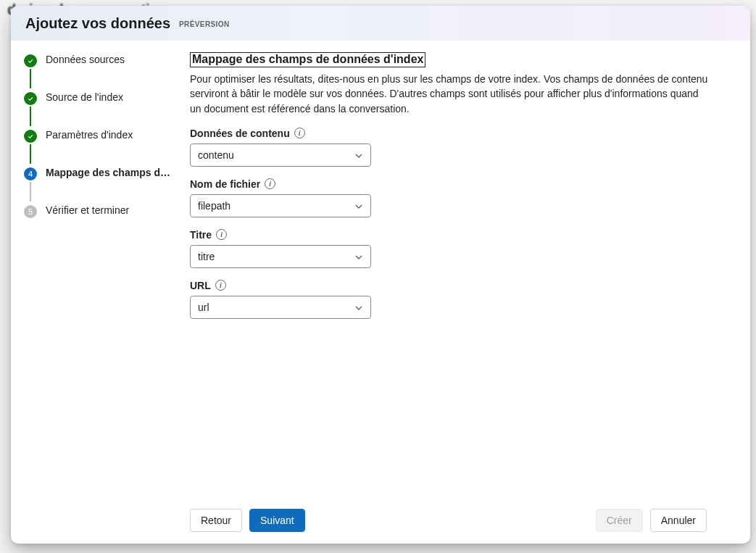 Image resolution: width=756 pixels, height=553 pixels. I want to click on preview-badge: PRÉVERSION, so click(204, 24).